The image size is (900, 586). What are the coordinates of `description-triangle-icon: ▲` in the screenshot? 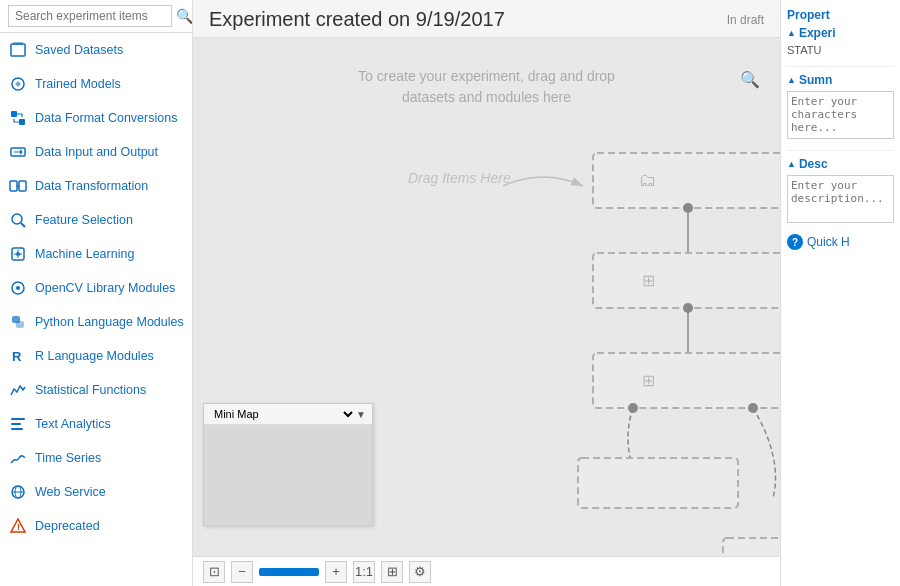 It's located at (792, 164).